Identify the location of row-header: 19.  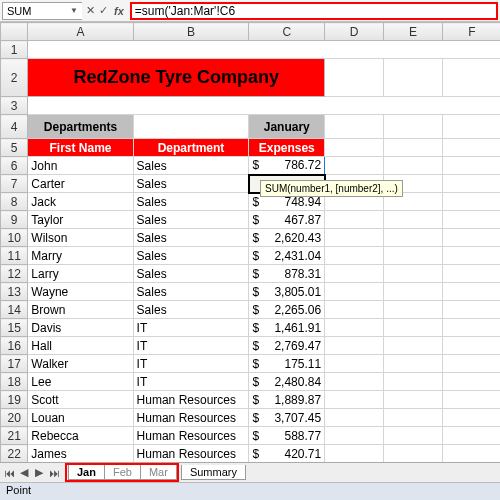
(14, 400).